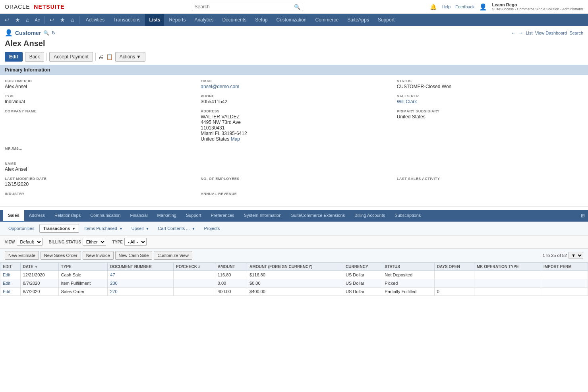  Describe the element at coordinates (83, 267) in the screenshot. I see `col-type: TYPE` at that location.